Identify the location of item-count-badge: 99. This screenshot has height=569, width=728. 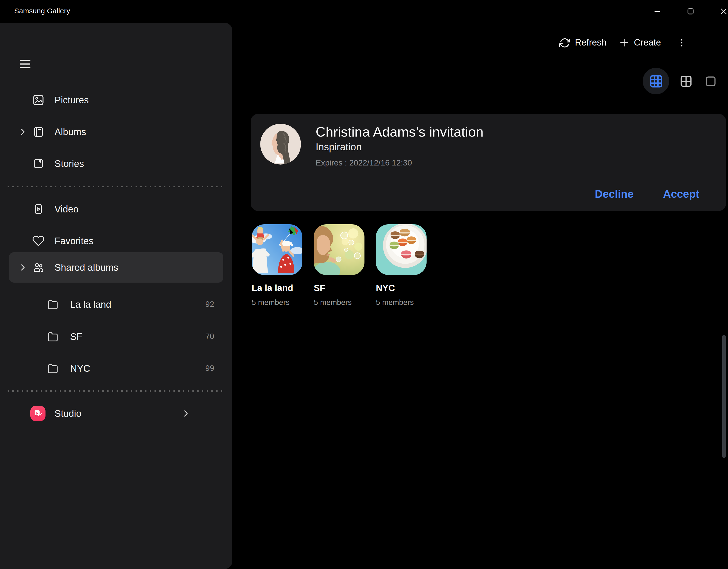
(210, 368).